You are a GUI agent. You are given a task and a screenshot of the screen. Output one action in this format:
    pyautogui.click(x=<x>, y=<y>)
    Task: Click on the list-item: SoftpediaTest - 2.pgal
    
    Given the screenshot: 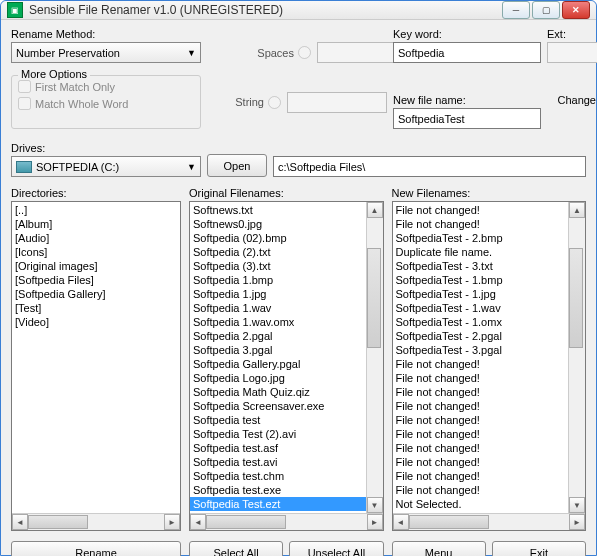 What is the action you would take?
    pyautogui.click(x=481, y=336)
    